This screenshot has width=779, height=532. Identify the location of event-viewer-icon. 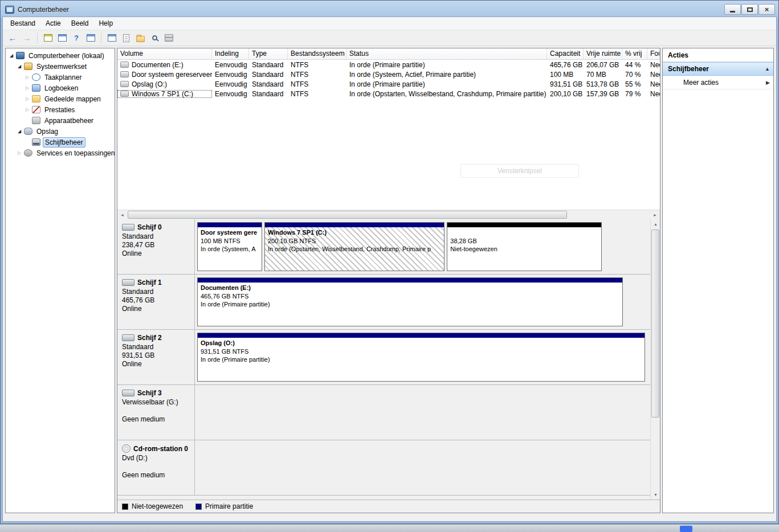
(36, 88).